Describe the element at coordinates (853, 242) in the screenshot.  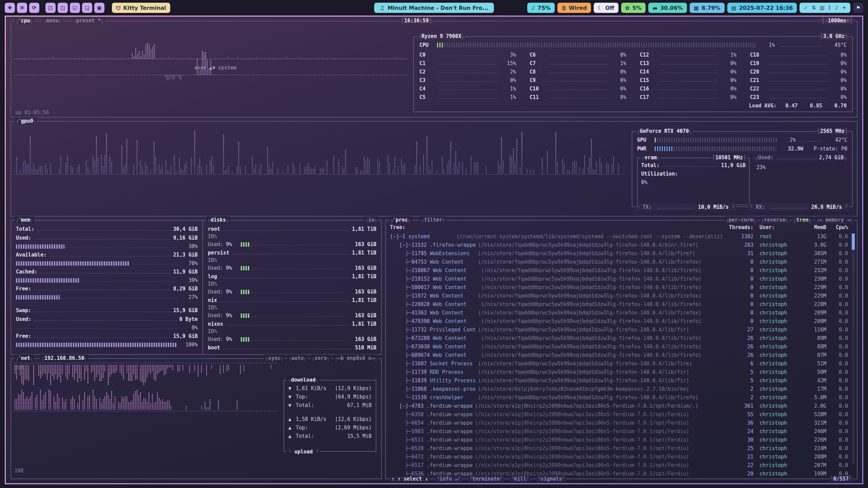
I see `scrollbar-thumb` at that location.